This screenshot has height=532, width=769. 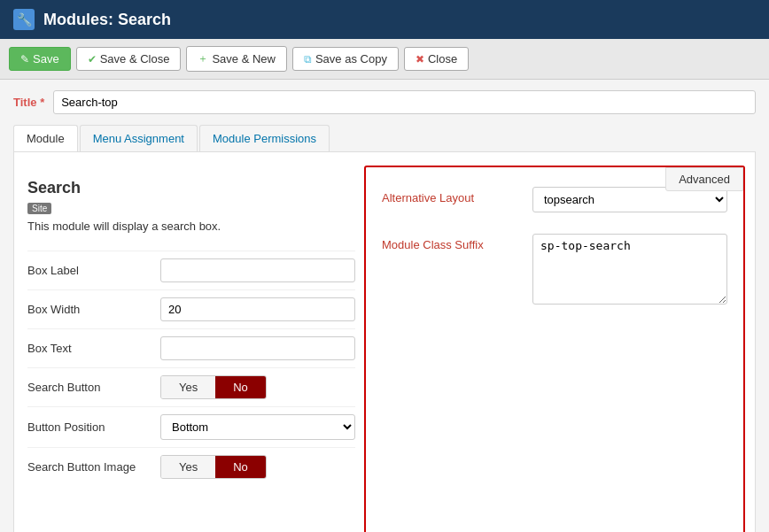 What do you see at coordinates (46, 138) in the screenshot?
I see `tab-module: Module` at bounding box center [46, 138].